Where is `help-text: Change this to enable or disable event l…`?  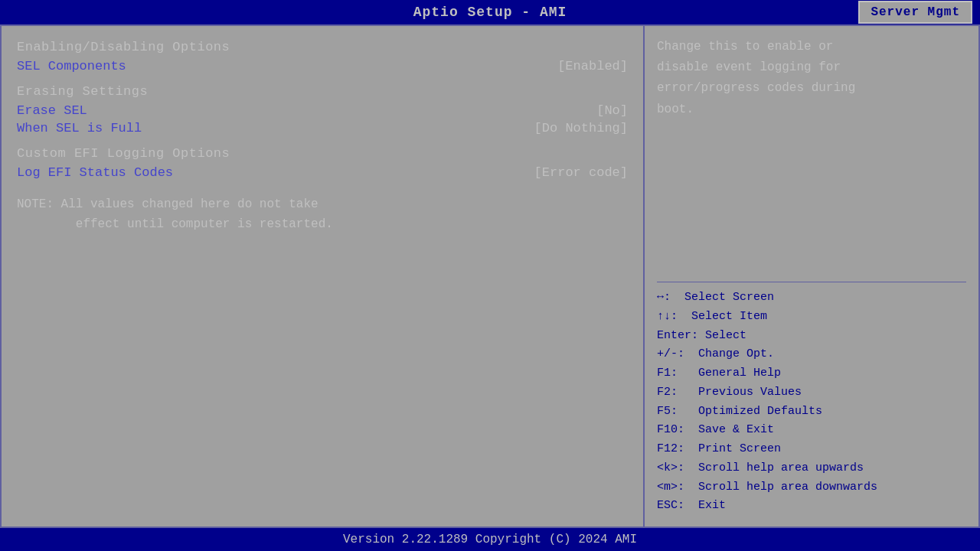
help-text: Change this to enable or disable event l… is located at coordinates (812, 152).